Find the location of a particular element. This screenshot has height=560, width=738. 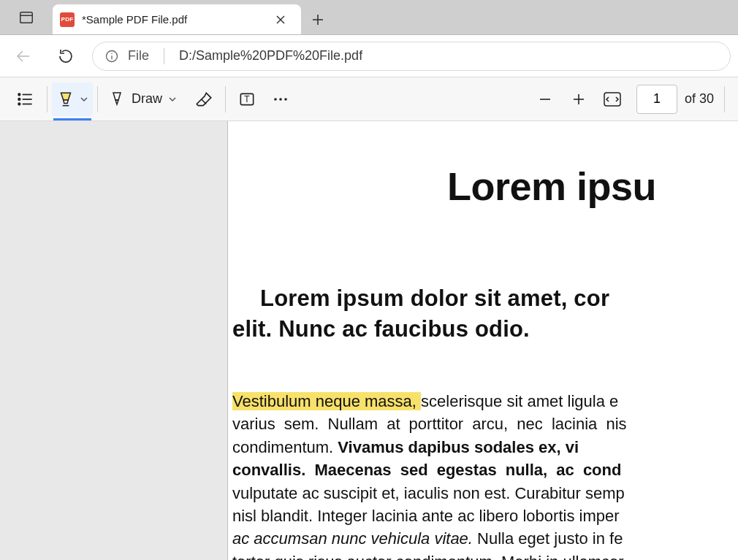

refresh-icon is located at coordinates (66, 56).